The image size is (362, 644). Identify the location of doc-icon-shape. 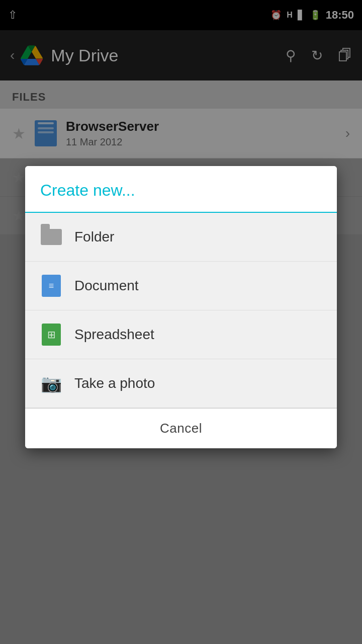
(51, 286).